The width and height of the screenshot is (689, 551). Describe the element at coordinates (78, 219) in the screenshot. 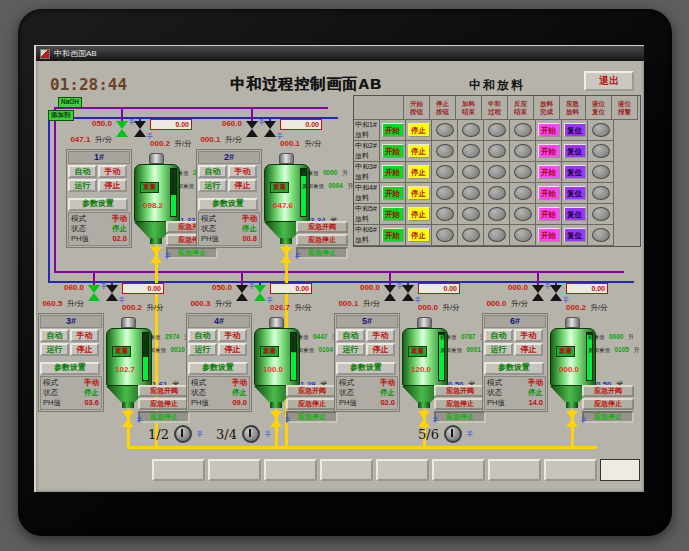

I see `mode-label: 模式` at that location.